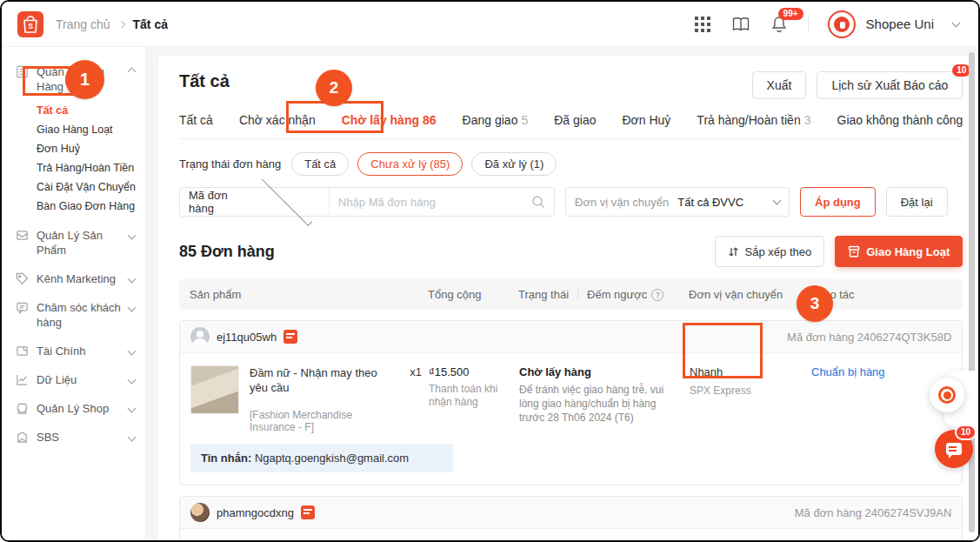 The height and width of the screenshot is (542, 980). I want to click on breadcrumb-home: Trang chủ, so click(83, 24).